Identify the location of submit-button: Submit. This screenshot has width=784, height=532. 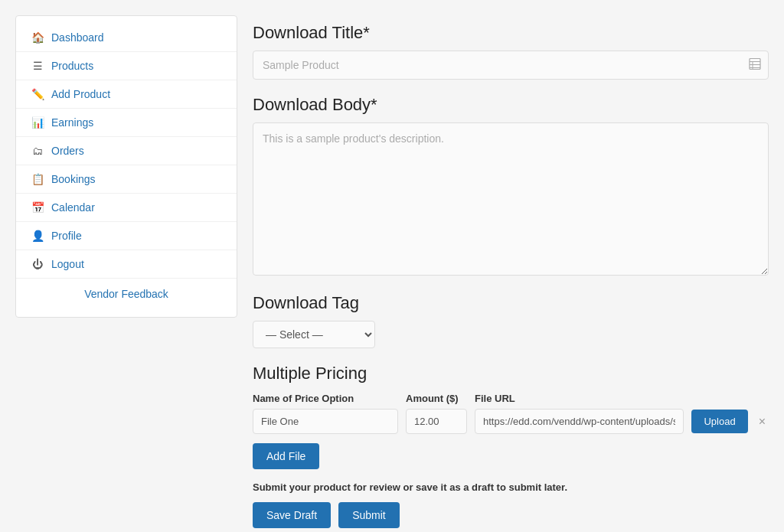
(369, 515).